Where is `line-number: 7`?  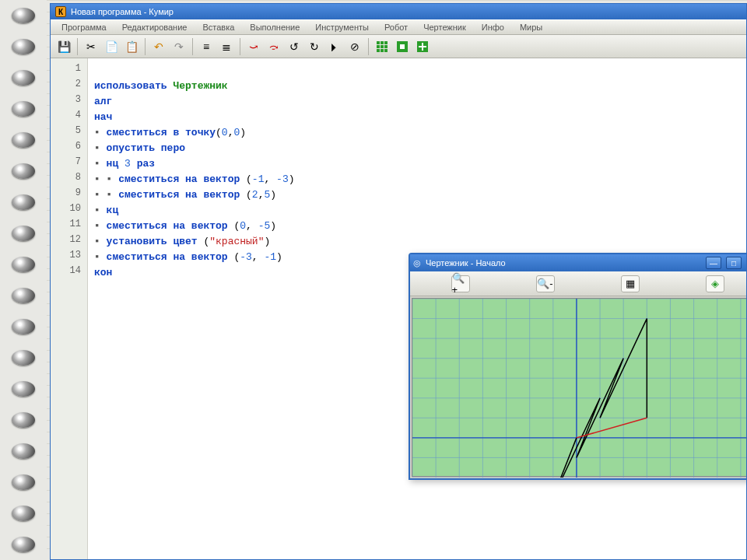 line-number: 7 is located at coordinates (68, 164).